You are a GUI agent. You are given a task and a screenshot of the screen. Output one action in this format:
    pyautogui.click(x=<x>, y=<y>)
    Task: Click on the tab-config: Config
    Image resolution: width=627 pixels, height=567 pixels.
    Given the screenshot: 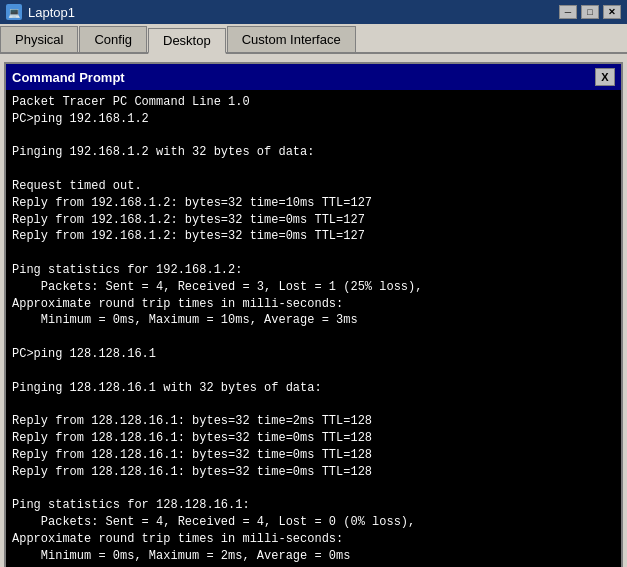 What is the action you would take?
    pyautogui.click(x=113, y=39)
    